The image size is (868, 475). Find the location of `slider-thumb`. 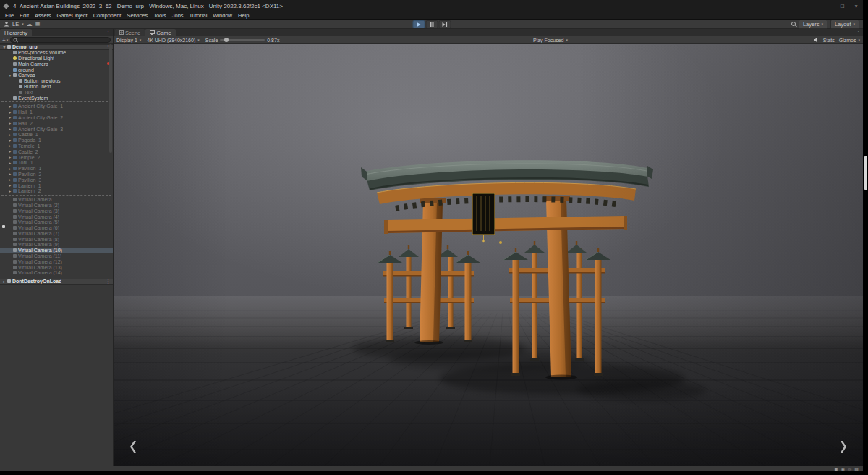

slider-thumb is located at coordinates (226, 40).